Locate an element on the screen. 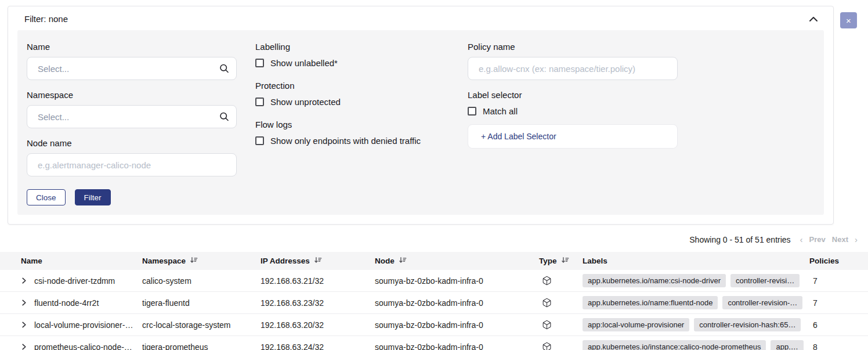 Image resolution: width=868 pixels, height=350 pixels. filter-col-left: Name Namespace Node name is located at coordinates (132, 124).